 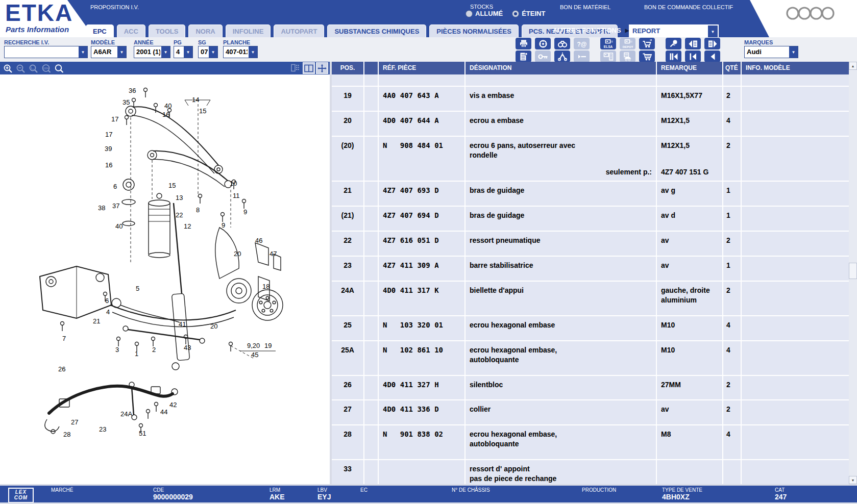 I want to click on print-button, so click(x=524, y=44).